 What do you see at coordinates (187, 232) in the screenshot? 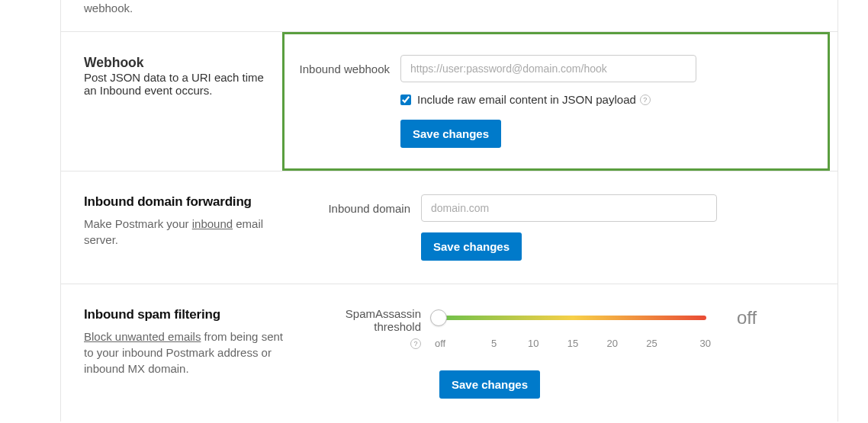
I see `domain-forwarding-description: Make Postmark your inbound email server.` at bounding box center [187, 232].